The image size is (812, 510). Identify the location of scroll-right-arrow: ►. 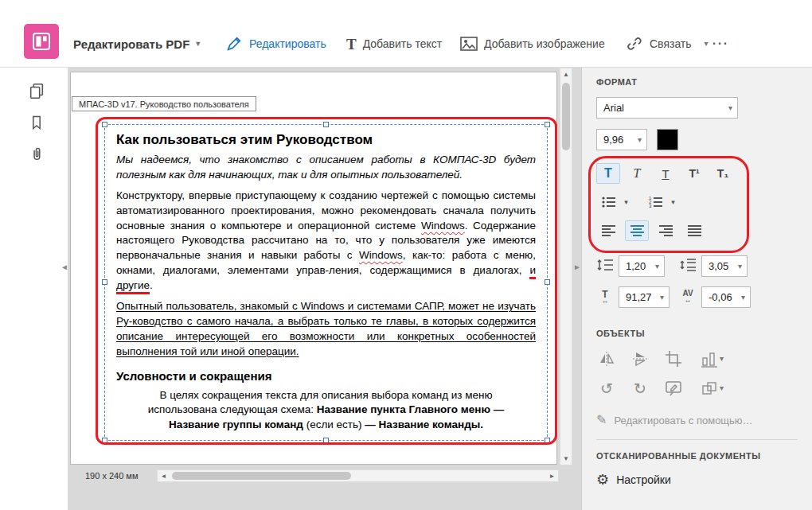
(552, 476).